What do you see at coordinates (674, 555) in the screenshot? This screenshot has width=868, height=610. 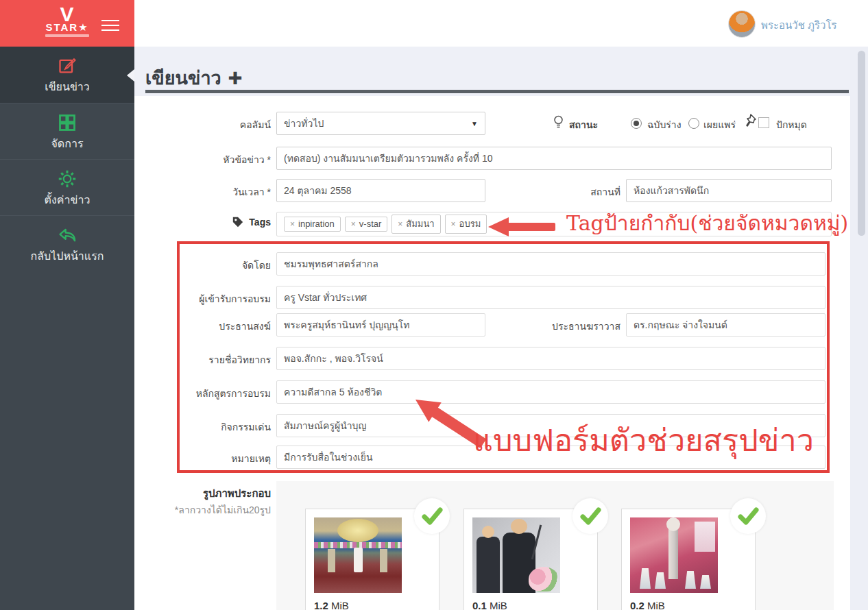 I see `photo-trophies` at bounding box center [674, 555].